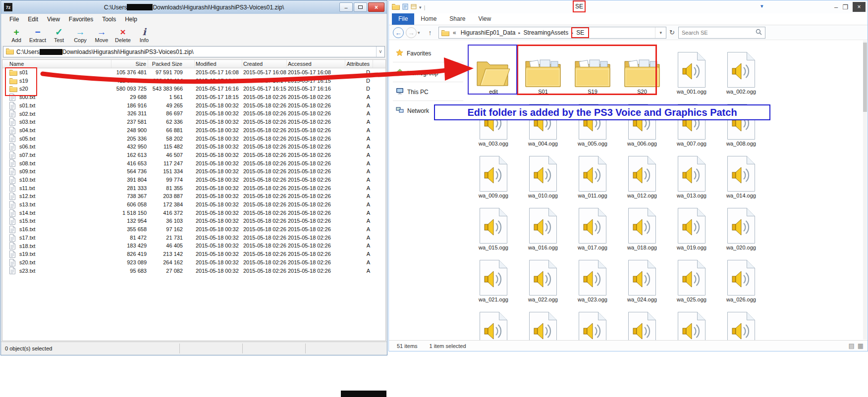 This screenshot has height=397, width=868. I want to click on archive-row: s15.txt132 95436 1032015-05-18 00:322015…, so click(194, 221).